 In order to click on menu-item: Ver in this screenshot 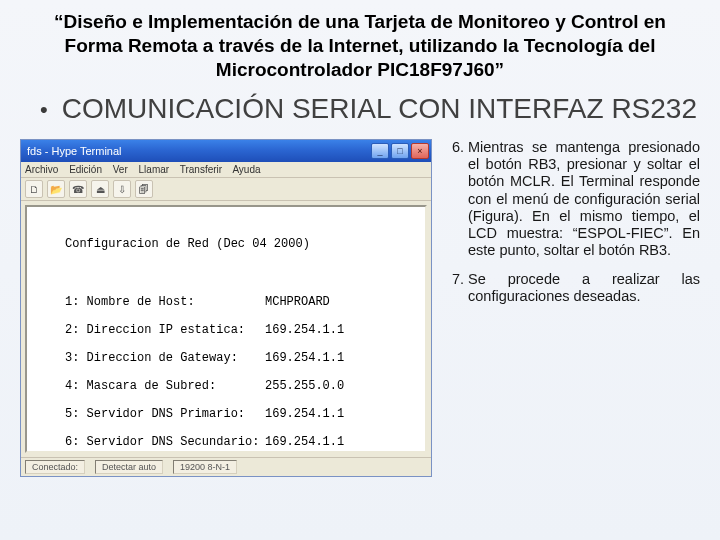, I will do `click(120, 170)`.